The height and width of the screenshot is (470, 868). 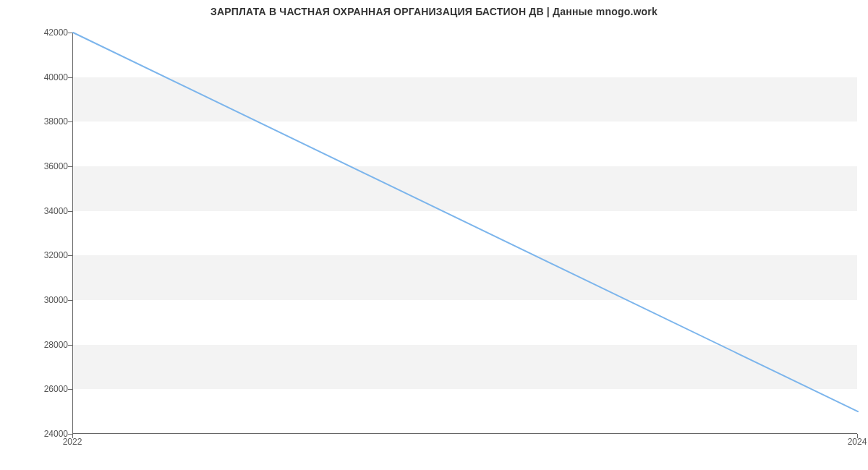 I want to click on y-tick-label: 26000, so click(x=39, y=389).